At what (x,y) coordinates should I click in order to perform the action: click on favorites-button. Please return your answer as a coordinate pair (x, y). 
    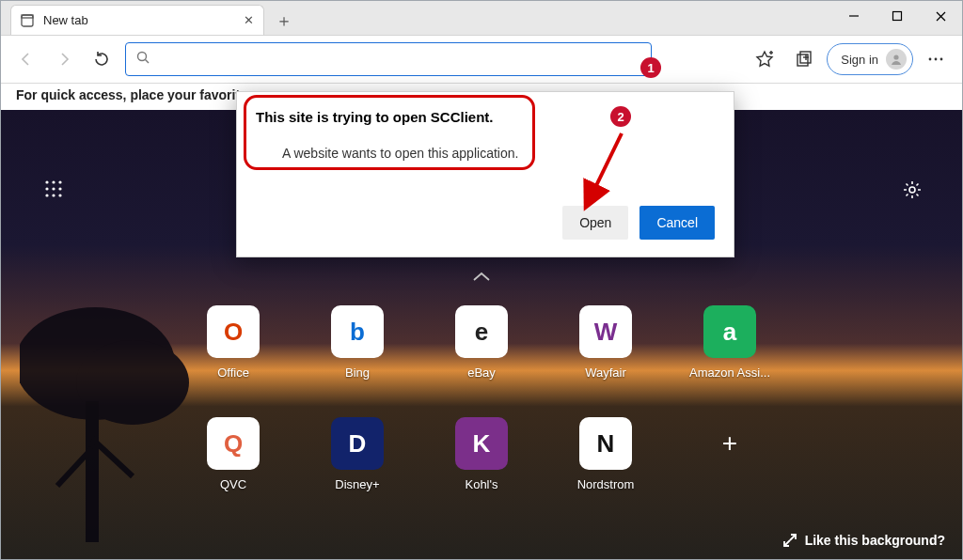
    Looking at the image, I should click on (765, 59).